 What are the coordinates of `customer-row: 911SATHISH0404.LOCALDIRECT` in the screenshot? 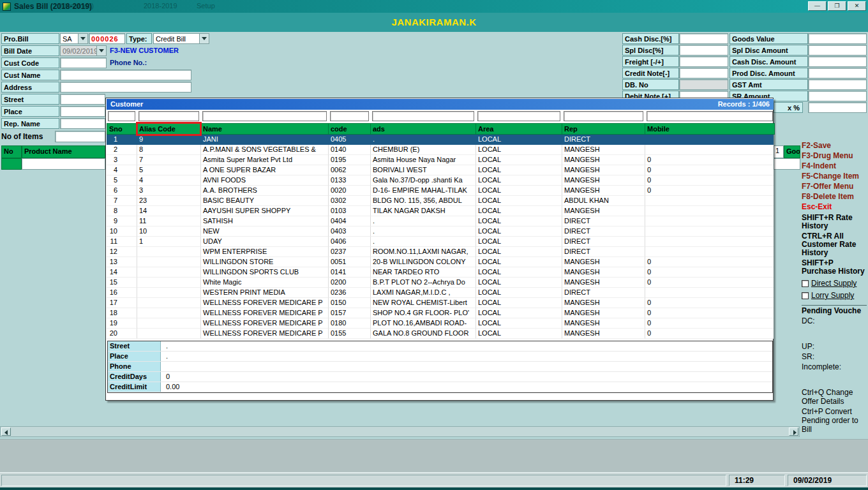 It's located at (440, 221).